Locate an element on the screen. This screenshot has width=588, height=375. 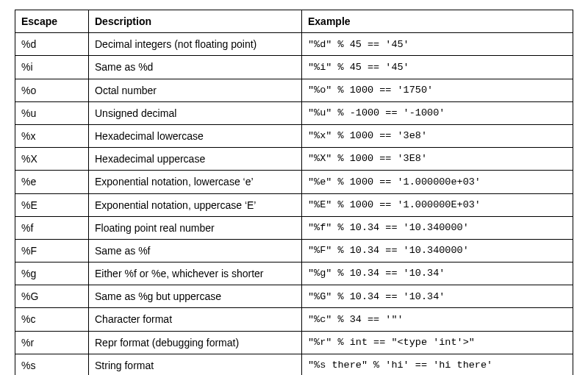
table-row: %d Decimal integers (not floating point)… is located at coordinates (294, 44).